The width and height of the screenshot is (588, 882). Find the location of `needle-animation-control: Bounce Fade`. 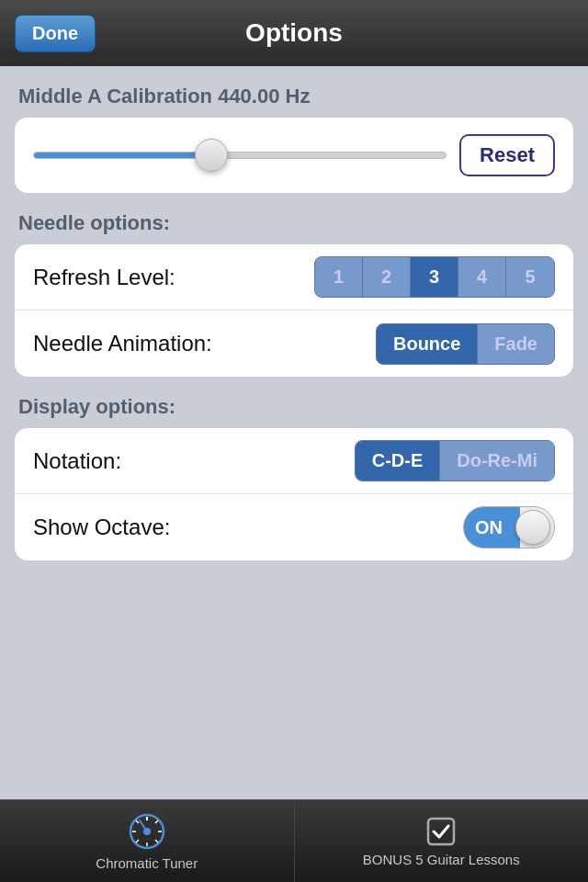

needle-animation-control: Bounce Fade is located at coordinates (465, 344).